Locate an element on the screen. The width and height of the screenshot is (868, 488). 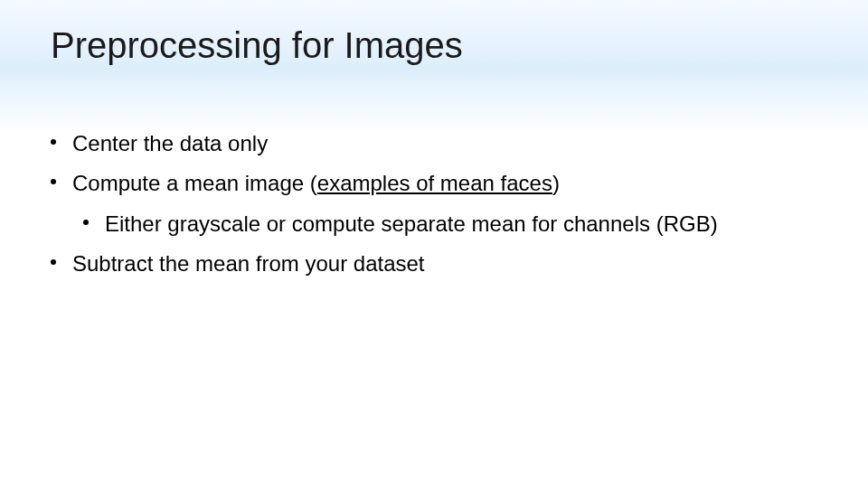
bullet-text: Center the data only is located at coordinates (445, 144).